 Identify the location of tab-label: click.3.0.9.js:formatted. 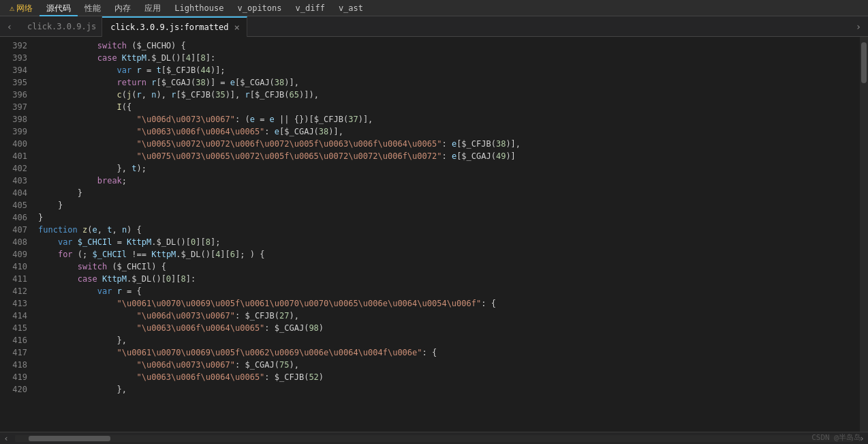
(169, 27).